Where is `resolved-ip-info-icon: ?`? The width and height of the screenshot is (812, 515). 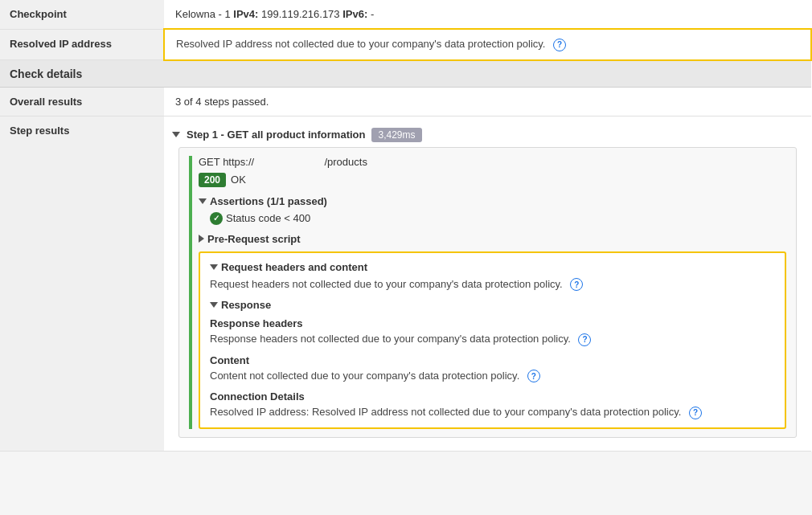 resolved-ip-info-icon: ? is located at coordinates (560, 45).